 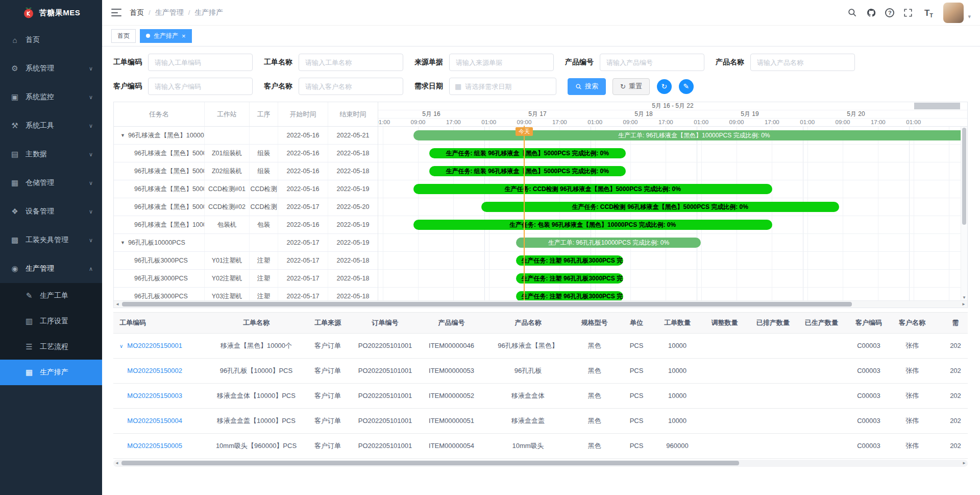 What do you see at coordinates (246, 172) in the screenshot?
I see `gantt-task-row: 96孔移液盒【黑色】5000PCSZ02组装机组装2022-05-162022-…` at bounding box center [246, 172].